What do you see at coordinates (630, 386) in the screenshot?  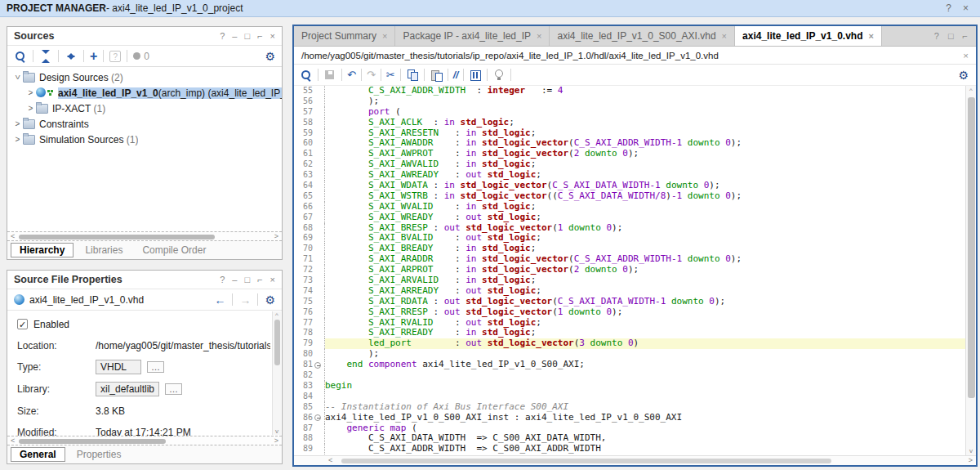 I see `code-line: 83begin` at bounding box center [630, 386].